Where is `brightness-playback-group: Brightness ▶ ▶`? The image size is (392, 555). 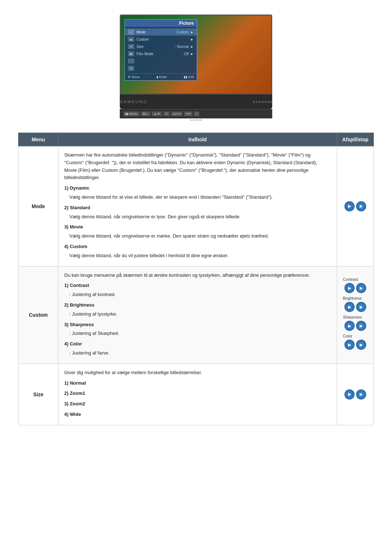 brightness-playback-group: Brightness ▶ ▶ is located at coordinates (355, 304).